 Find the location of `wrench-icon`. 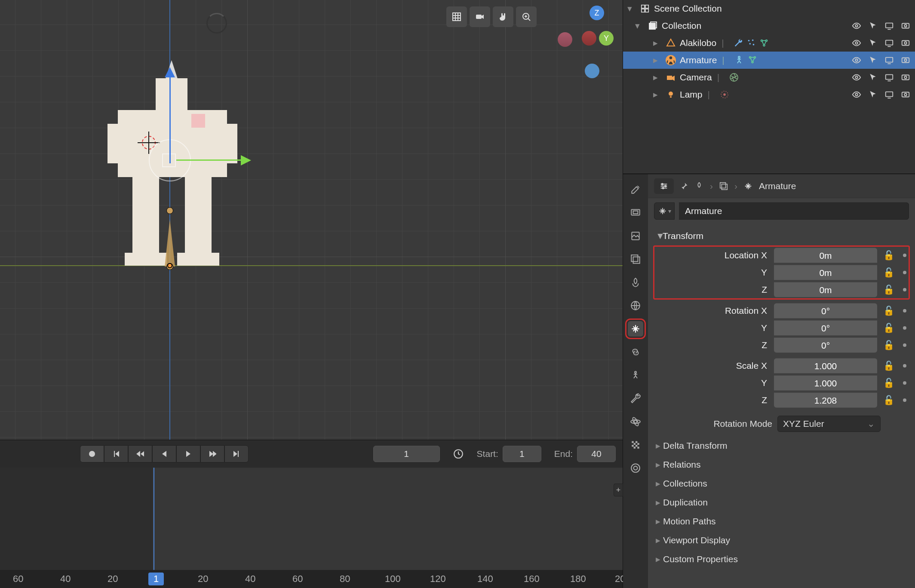

wrench-icon is located at coordinates (738, 43).